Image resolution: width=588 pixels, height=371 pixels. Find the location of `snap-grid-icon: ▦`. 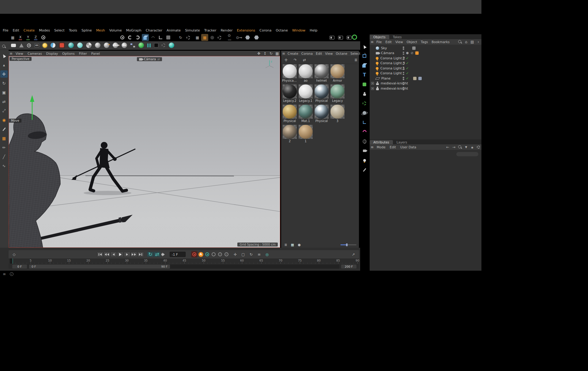

snap-grid-icon: ▦ is located at coordinates (197, 37).